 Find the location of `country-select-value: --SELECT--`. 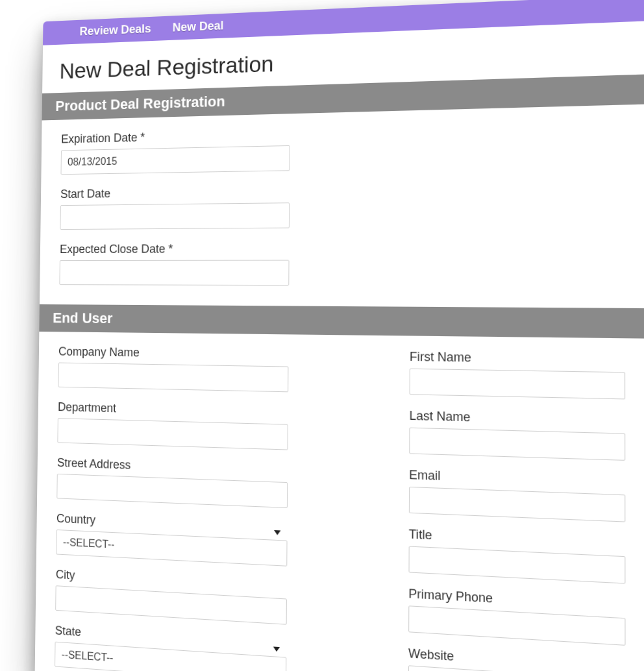

country-select-value: --SELECT-- is located at coordinates (89, 544).